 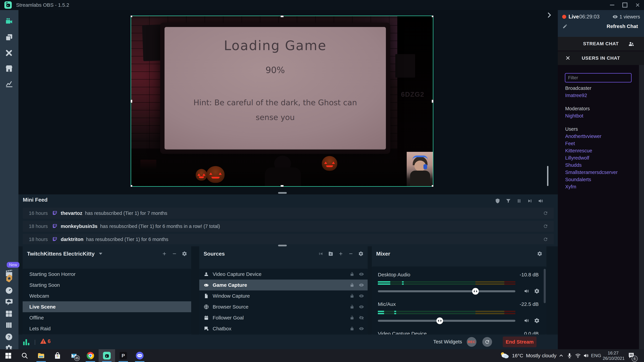 I want to click on dashboard-chart-icon, so click(x=9, y=84).